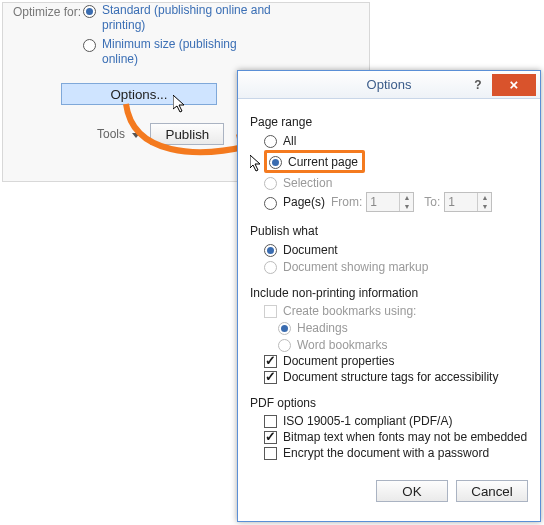 The image size is (544, 525). Describe the element at coordinates (160, 134) in the screenshot. I see `bottom-row: Tools Publish` at that location.